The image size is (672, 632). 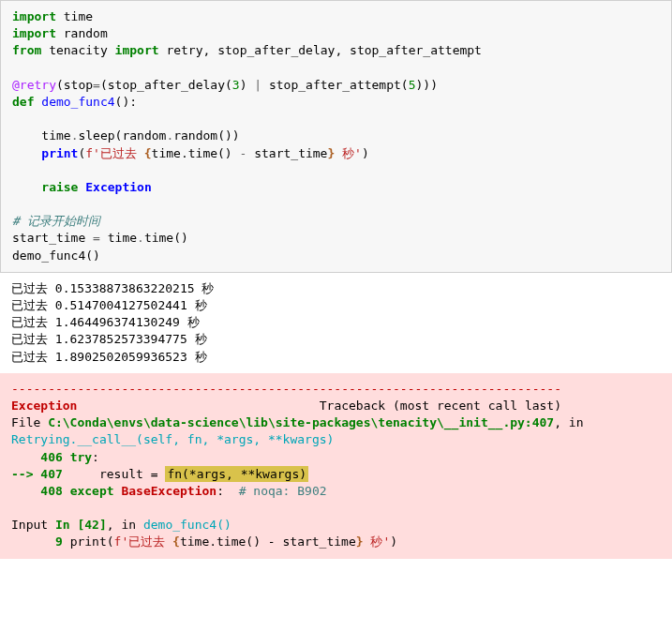 What do you see at coordinates (109, 339) in the screenshot?
I see `output-line: 已过去 1.6237852573394775 秒` at bounding box center [109, 339].